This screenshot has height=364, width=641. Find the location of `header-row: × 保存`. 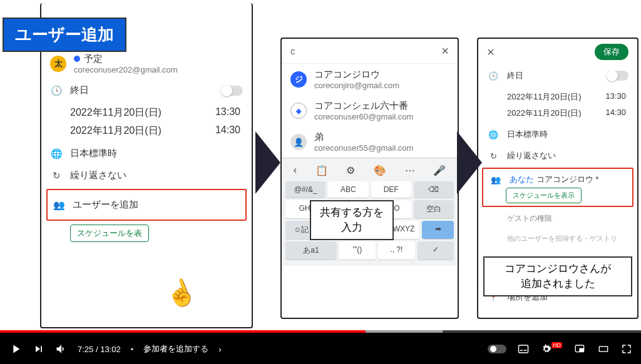

header-row: × 保存 is located at coordinates (558, 52).